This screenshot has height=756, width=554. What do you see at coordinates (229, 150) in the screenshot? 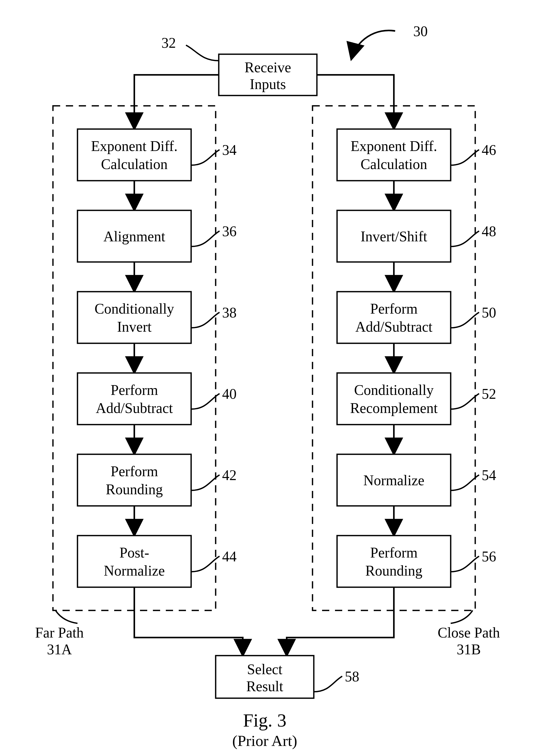
I see `far-step-0-ref: 34` at bounding box center [229, 150].